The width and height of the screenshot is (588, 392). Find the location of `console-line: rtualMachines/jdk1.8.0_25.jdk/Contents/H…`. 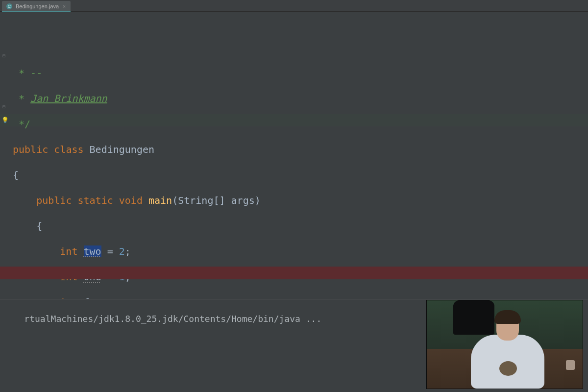

console-line: rtualMachines/jdk1.8.0_25.jdk/Contents/H… is located at coordinates (172, 318).